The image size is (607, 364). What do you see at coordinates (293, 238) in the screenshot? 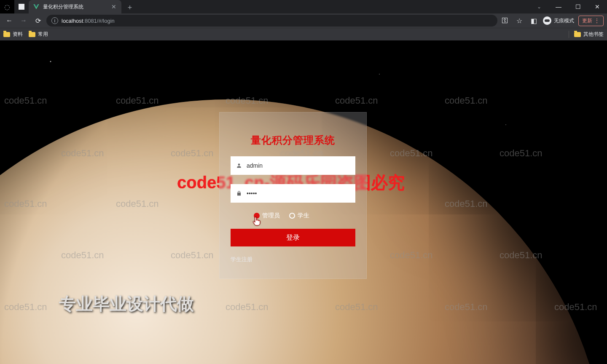
I see `login-button-label: 登录` at bounding box center [293, 238].